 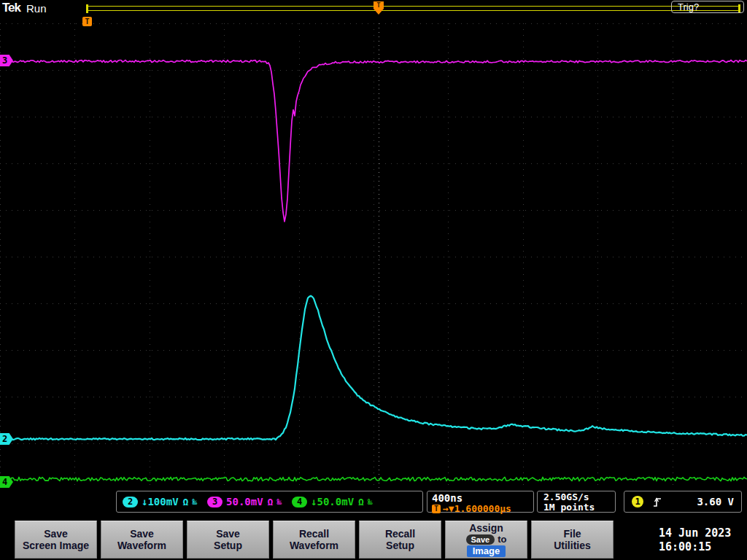 What do you see at coordinates (502, 540) in the screenshot?
I see `button-label: to` at bounding box center [502, 540].